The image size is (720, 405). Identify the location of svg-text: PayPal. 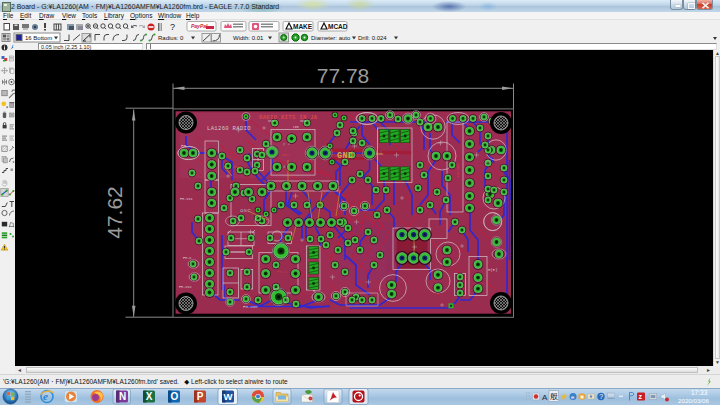
(200, 26).